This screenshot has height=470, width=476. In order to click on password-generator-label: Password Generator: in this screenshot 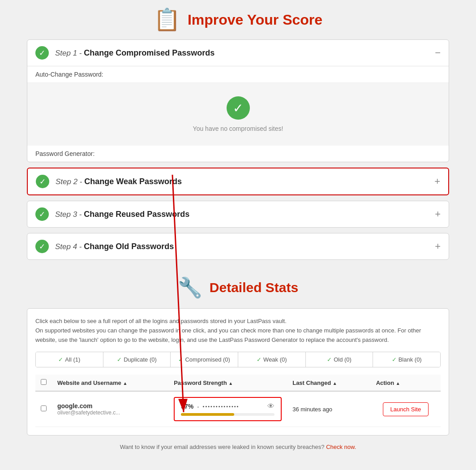, I will do `click(238, 154)`.